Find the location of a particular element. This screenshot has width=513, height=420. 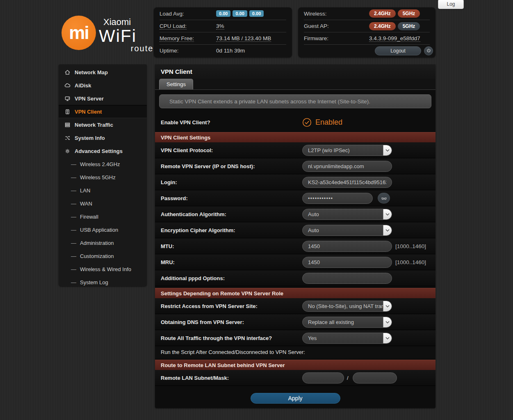

route-all-traffic-select: Yes is located at coordinates (347, 338).